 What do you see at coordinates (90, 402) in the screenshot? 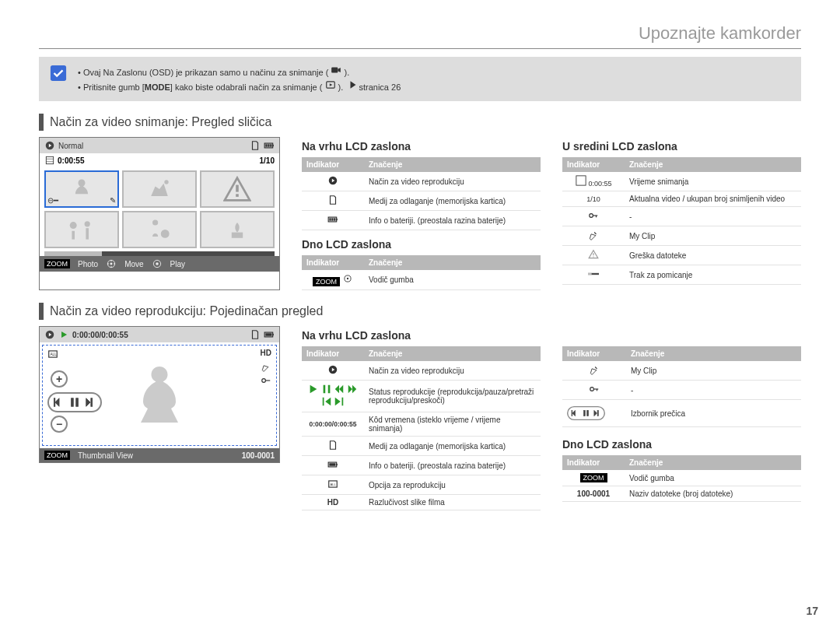
I see `next-icon` at bounding box center [90, 402].